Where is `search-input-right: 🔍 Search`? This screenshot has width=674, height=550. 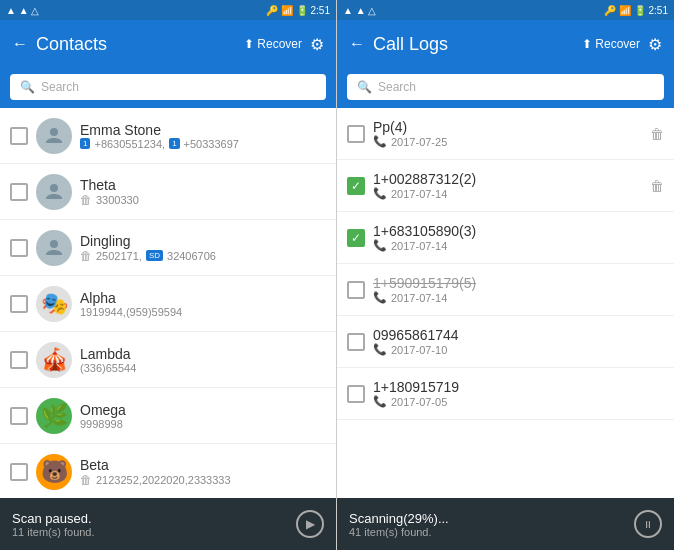 search-input-right: 🔍 Search is located at coordinates (506, 87).